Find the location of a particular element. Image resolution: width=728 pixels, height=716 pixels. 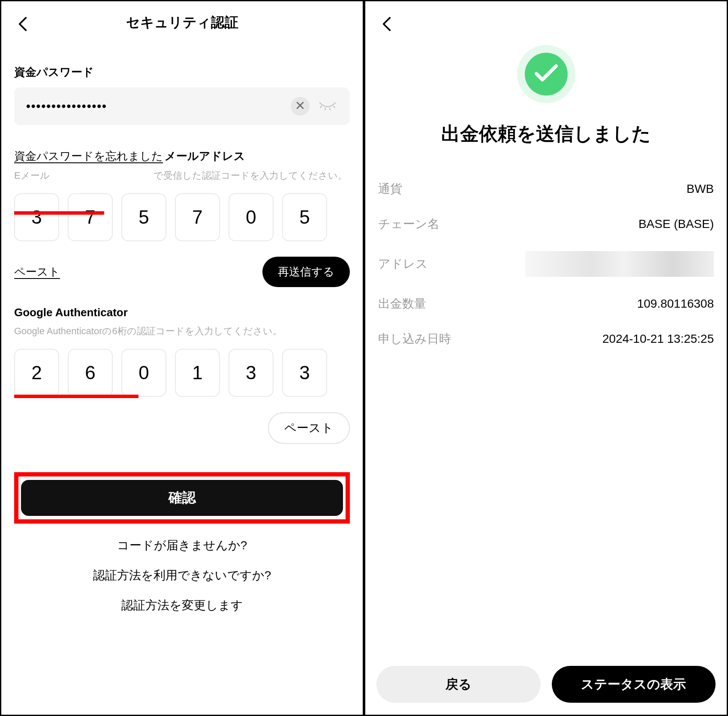

close-icon is located at coordinates (300, 106).